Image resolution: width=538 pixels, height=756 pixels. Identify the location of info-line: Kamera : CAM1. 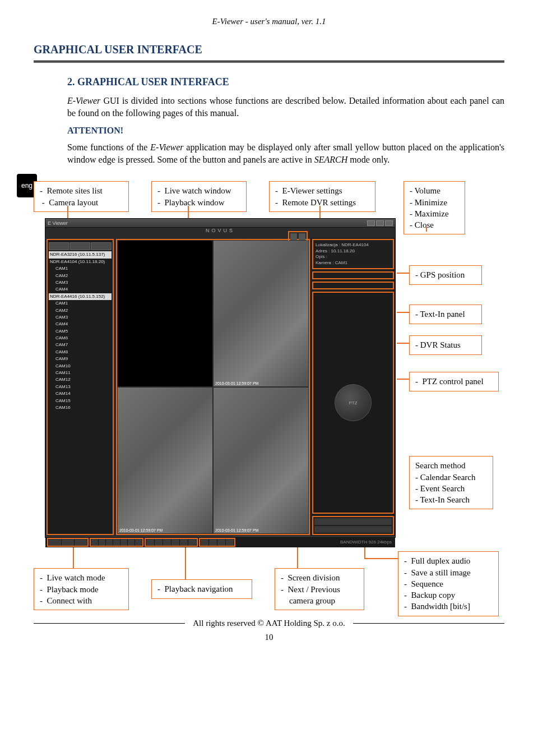
(353, 263).